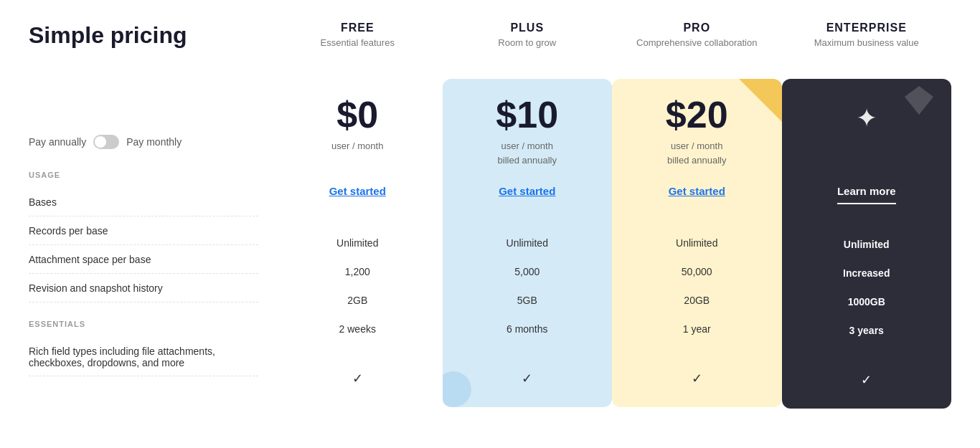  What do you see at coordinates (527, 153) in the screenshot?
I see `plus-price-period: user / month billed annually` at bounding box center [527, 153].